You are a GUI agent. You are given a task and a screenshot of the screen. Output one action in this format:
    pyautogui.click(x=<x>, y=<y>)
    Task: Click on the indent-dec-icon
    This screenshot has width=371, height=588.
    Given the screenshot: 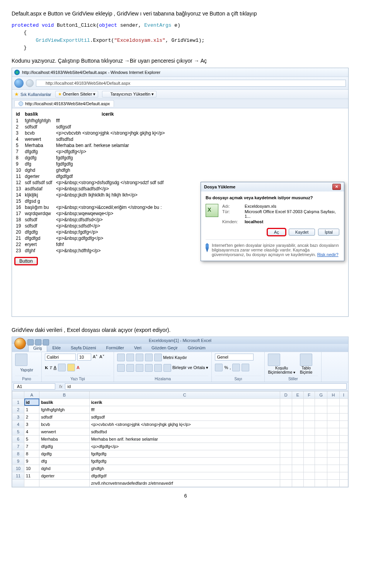 What is the action you would take?
    pyautogui.click(x=149, y=368)
    